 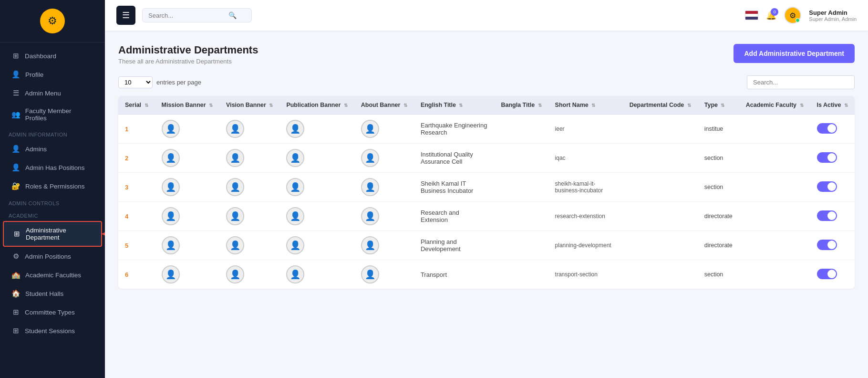 What do you see at coordinates (486, 15) in the screenshot?
I see `topbar: ☰ 🔍 🔔 0 ⚙ Super Admin Super Admin, Admin` at bounding box center [486, 15].